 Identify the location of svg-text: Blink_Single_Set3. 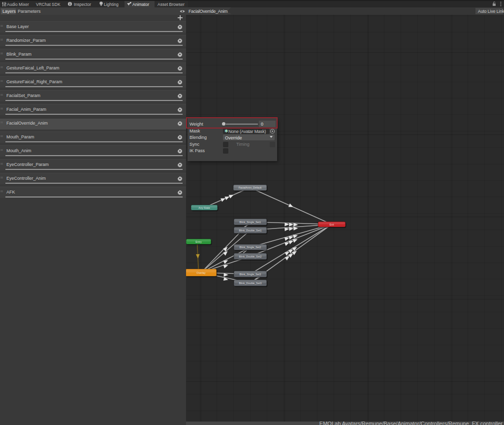
(251, 274).